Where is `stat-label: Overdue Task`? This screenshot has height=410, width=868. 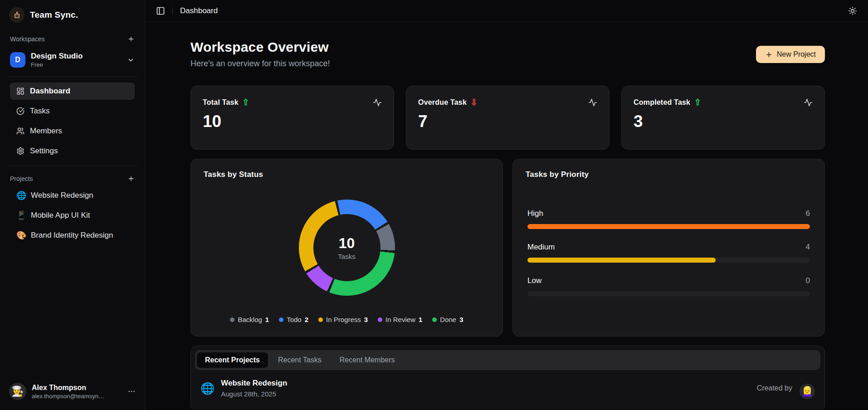
stat-label: Overdue Task is located at coordinates (443, 102).